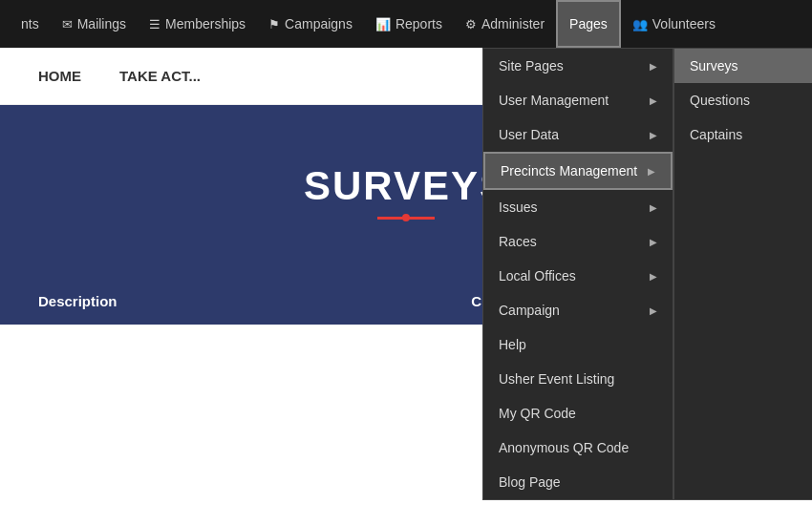 The height and width of the screenshot is (525, 812). What do you see at coordinates (205, 24) in the screenshot?
I see `memberships-label: Memberships` at bounding box center [205, 24].